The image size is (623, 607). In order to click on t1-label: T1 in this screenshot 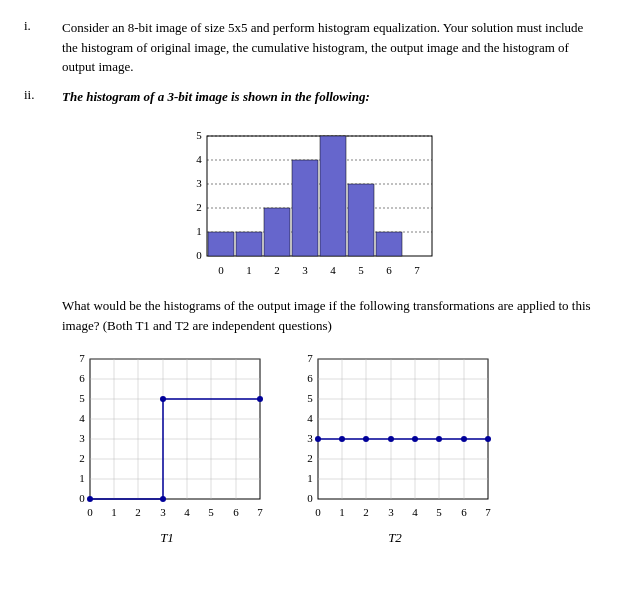, I will do `click(167, 538)`.